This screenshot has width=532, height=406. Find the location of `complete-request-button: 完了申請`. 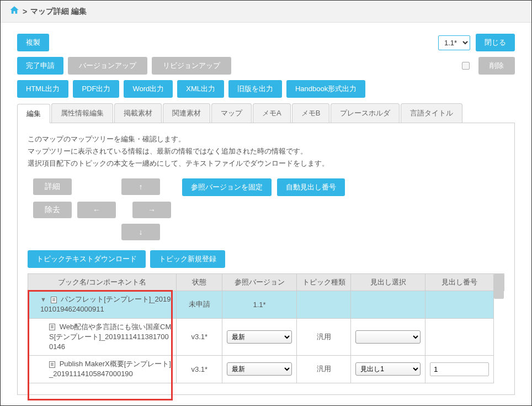

complete-request-button: 完了申請 is located at coordinates (40, 66).